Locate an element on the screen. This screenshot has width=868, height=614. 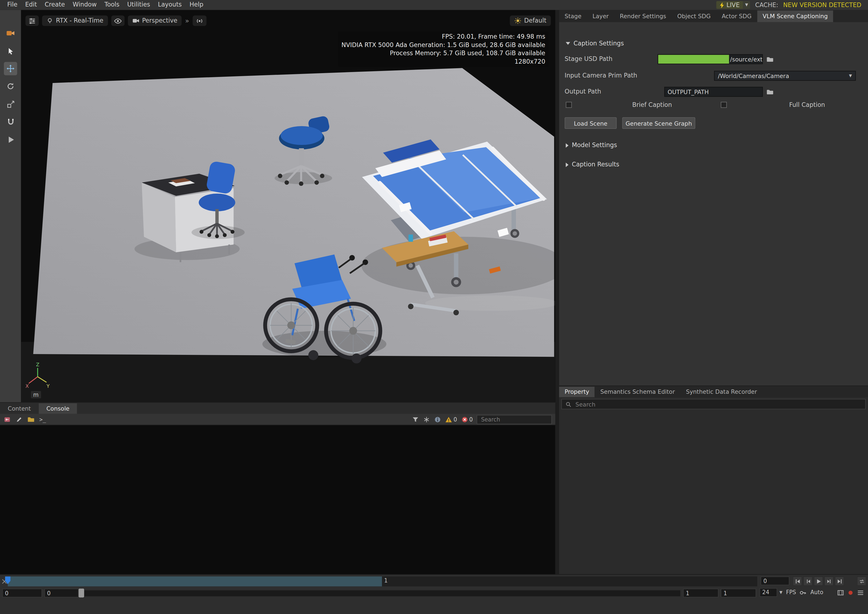
scale-tool-button is located at coordinates (11, 104).